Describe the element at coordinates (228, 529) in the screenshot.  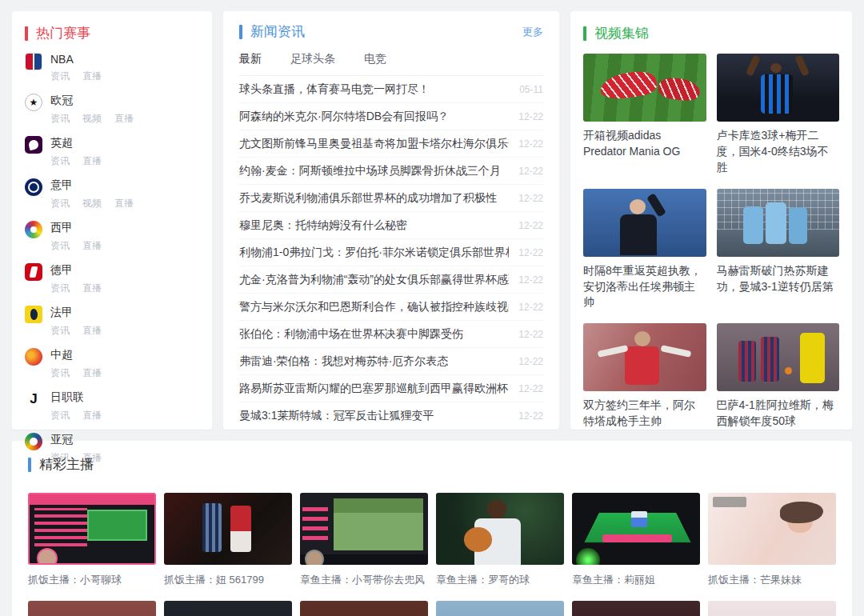
I see `stream-thumbnail-match` at that location.